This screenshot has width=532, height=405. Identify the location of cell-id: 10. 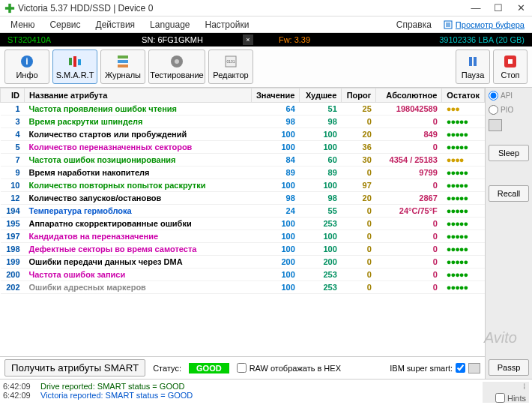
(13, 186).